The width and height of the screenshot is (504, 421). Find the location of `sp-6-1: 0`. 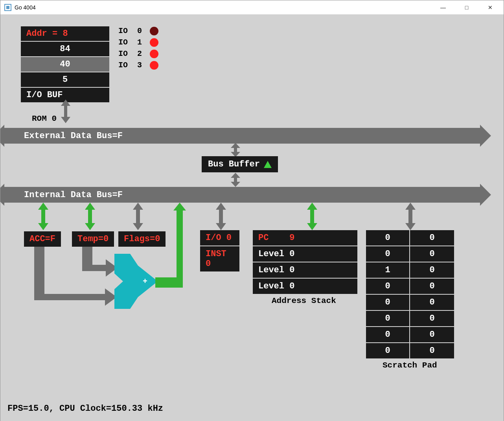

sp-6-1: 0 is located at coordinates (432, 335).